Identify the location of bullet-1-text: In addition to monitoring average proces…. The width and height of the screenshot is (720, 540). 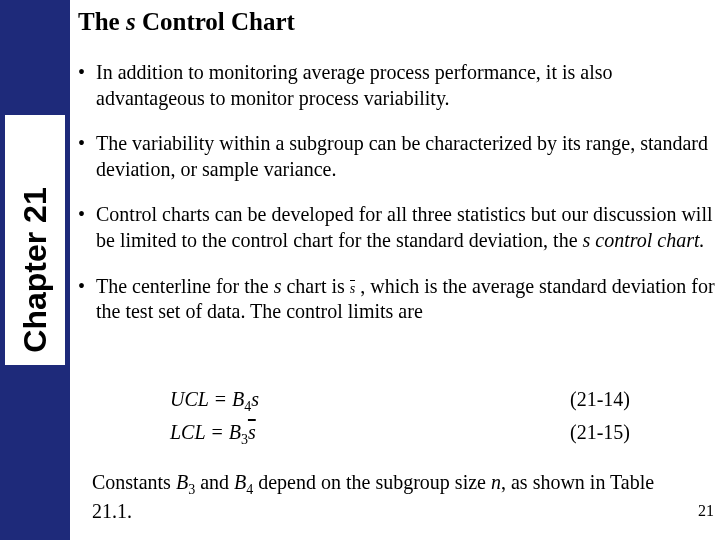
(407, 86).